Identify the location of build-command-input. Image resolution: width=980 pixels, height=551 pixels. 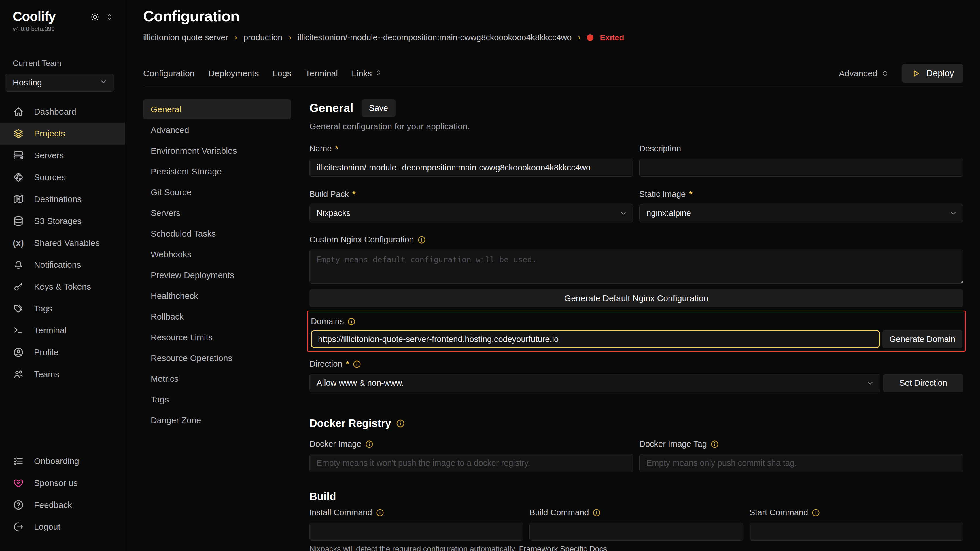
(636, 532).